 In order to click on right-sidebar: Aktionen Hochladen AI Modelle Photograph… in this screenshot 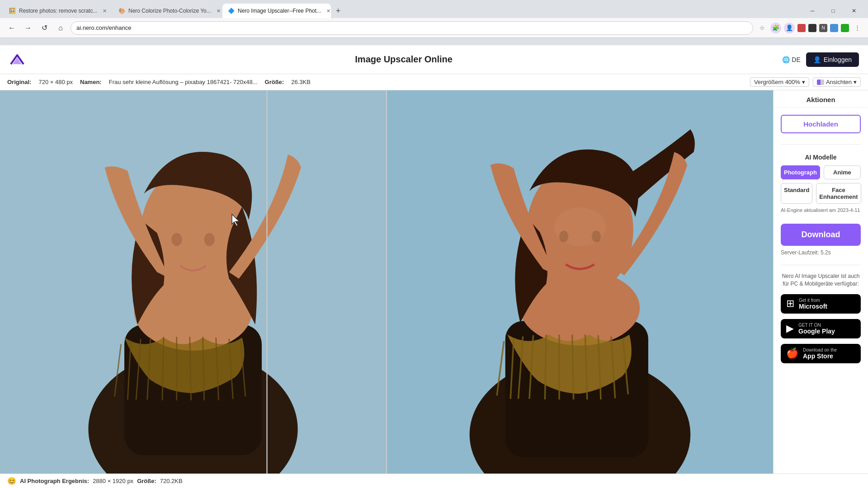, I will do `click(821, 282)`.